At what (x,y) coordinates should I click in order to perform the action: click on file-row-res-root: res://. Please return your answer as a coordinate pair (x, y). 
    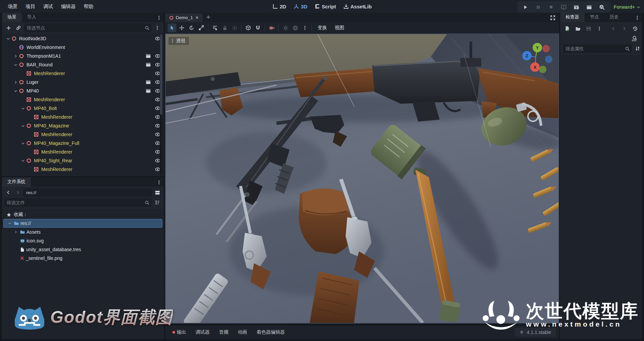
    Looking at the image, I should click on (83, 223).